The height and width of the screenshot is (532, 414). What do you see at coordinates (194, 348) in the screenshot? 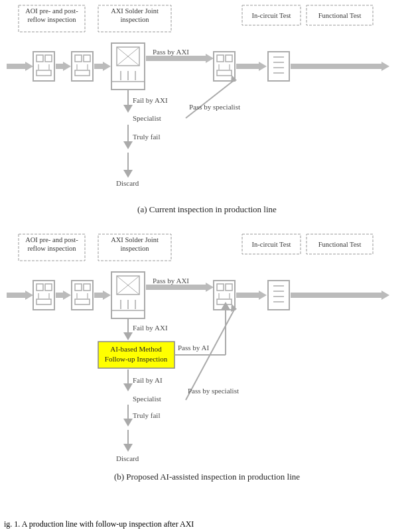
I see `svg-text: Pass by AI` at bounding box center [194, 348].